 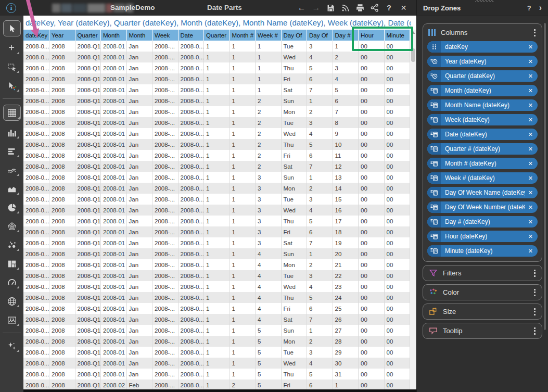 I want to click on table-cell: 4, so click(x=320, y=363).